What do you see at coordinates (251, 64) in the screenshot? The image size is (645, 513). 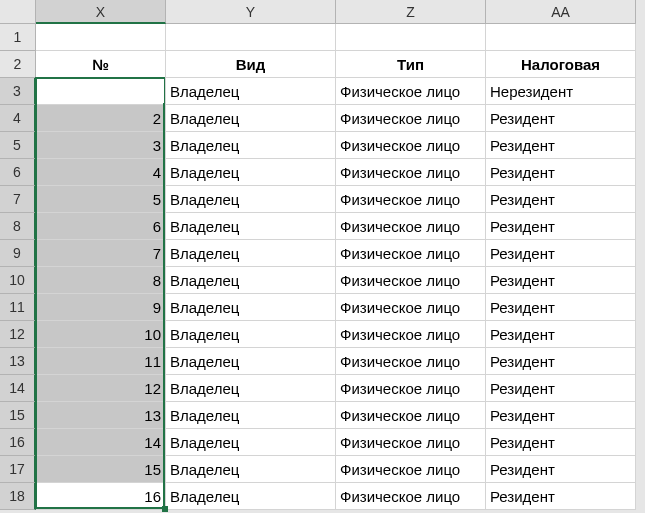 I see `cell-Y2: Вид` at bounding box center [251, 64].